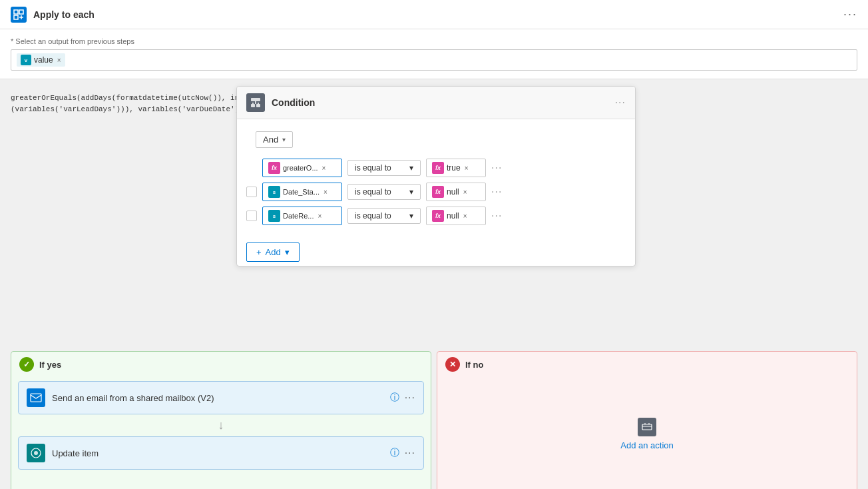 The width and height of the screenshot is (868, 489). I want to click on add-action-icon, so click(647, 427).